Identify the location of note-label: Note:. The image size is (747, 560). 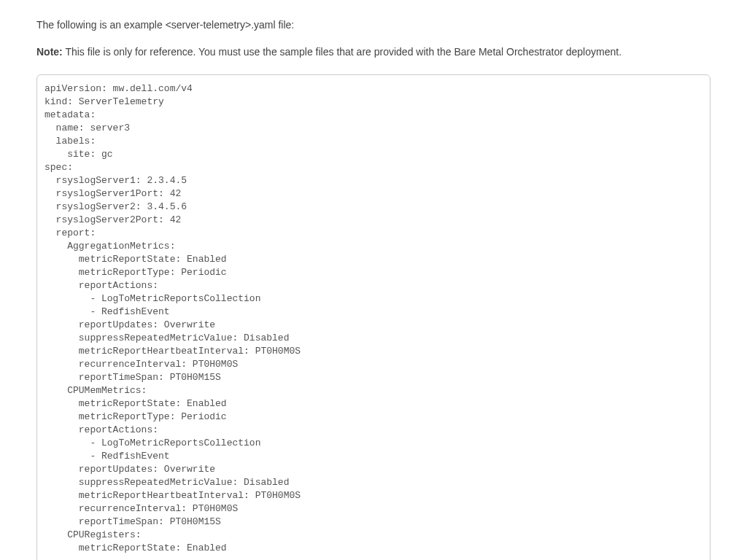
(50, 52).